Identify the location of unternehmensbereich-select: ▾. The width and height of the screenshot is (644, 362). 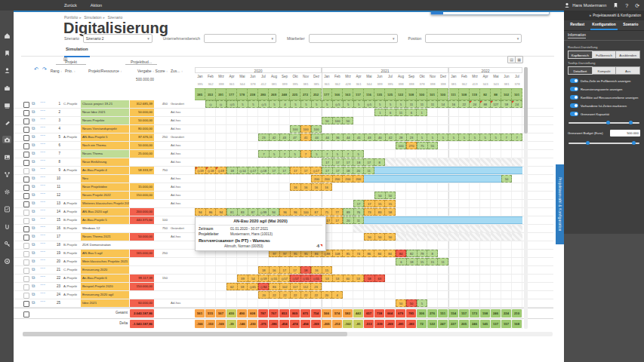
(240, 38).